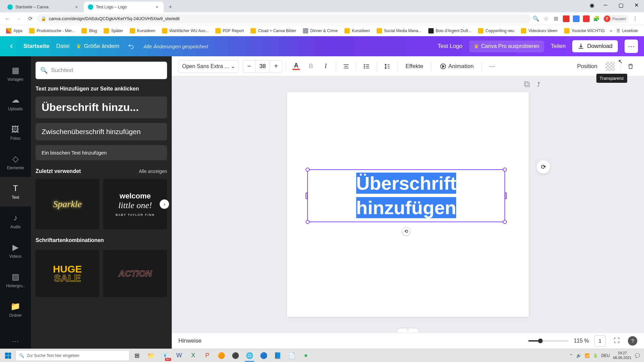 Image resolution: width=644 pixels, height=362 pixels. I want to click on maximize-button: ▢, so click(621, 5).